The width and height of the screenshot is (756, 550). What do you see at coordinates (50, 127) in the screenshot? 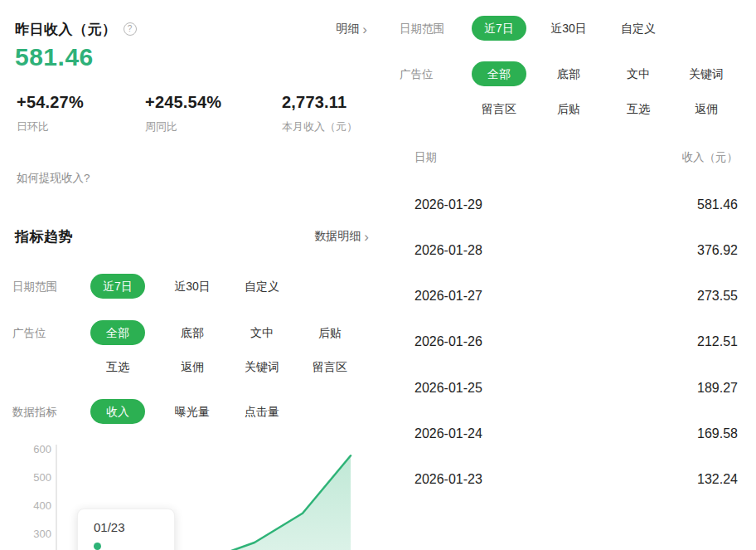
I see `stat-label: 日环比` at bounding box center [50, 127].